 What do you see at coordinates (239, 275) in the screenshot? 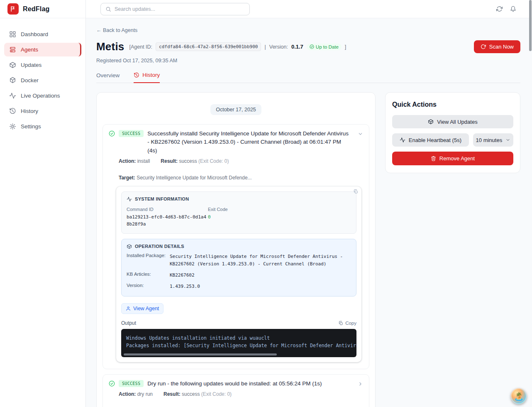
I see `detail-row: KB Articles: KB2267602` at bounding box center [239, 275].